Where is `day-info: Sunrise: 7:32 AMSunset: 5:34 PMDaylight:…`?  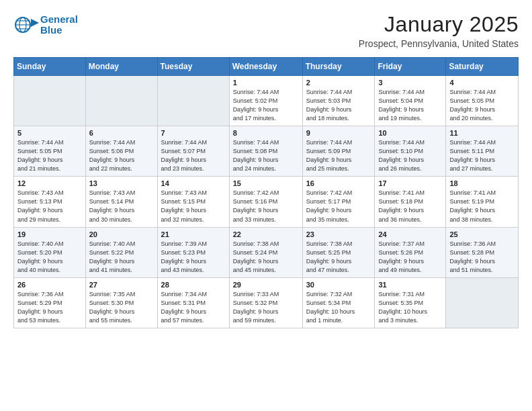 day-info: Sunrise: 7:32 AMSunset: 5:34 PMDaylight:… is located at coordinates (339, 308).